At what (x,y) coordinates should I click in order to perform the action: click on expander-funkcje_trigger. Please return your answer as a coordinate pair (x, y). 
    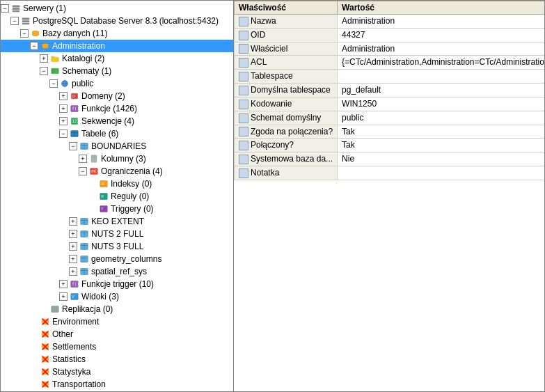
    Looking at the image, I should click on (63, 284).